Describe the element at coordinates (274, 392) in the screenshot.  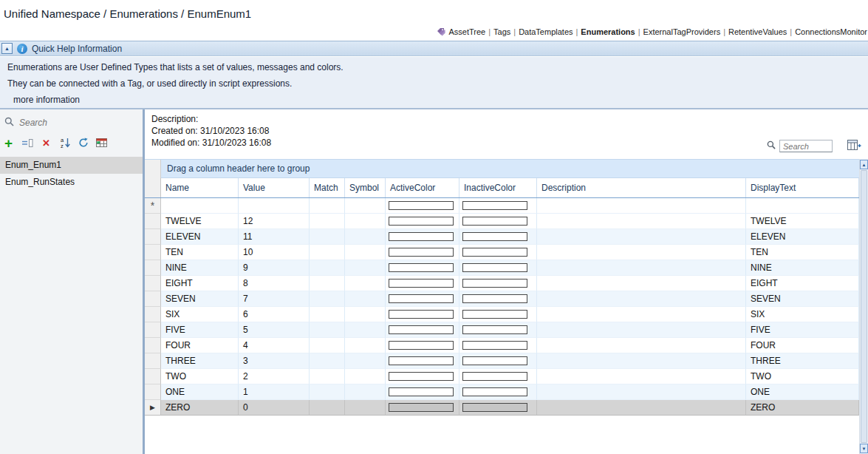
I see `cell-value: 1` at that location.